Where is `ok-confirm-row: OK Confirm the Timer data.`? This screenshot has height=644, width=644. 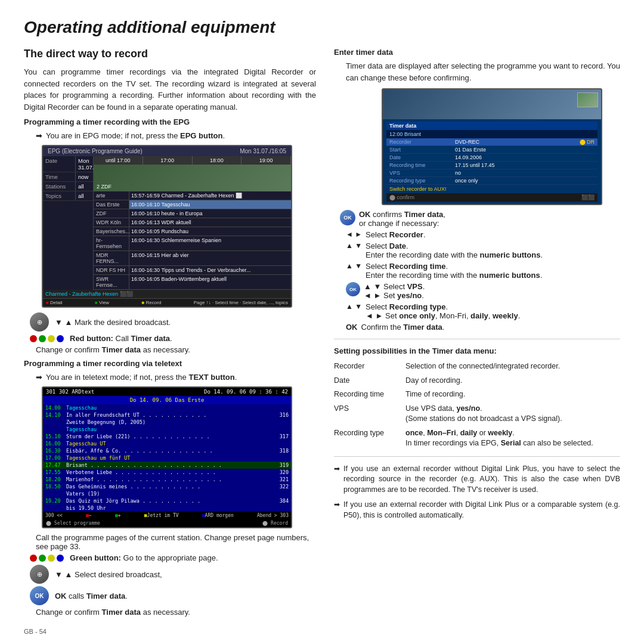 ok-confirm-row: OK Confirm the Timer data. is located at coordinates (483, 327).